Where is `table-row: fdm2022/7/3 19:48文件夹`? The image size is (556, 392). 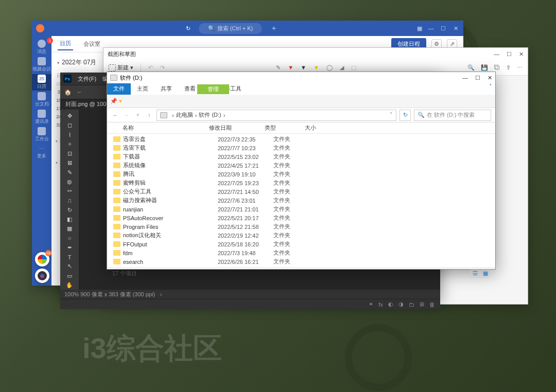 table-row: fdm2022/7/3 19:48文件夹 is located at coordinates (301, 253).